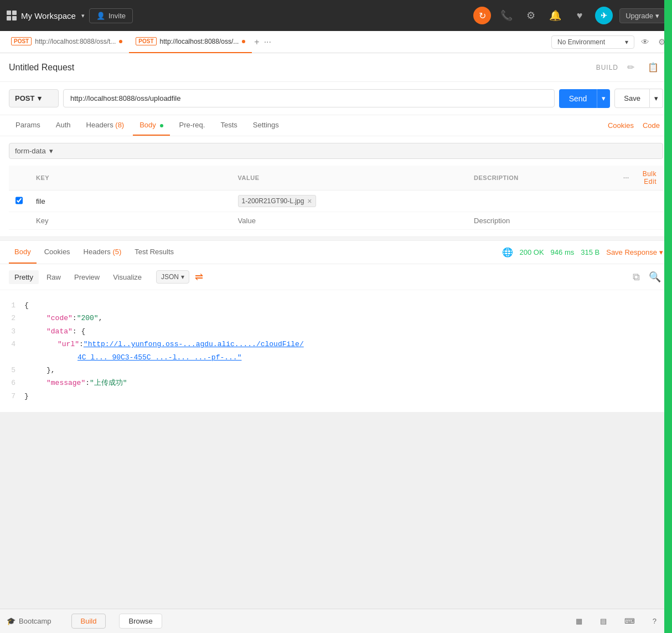 This screenshot has width=672, height=633. What do you see at coordinates (238, 16) in the screenshot?
I see `topnav-left: My Workspace ▾ 👤 Invite` at bounding box center [238, 16].